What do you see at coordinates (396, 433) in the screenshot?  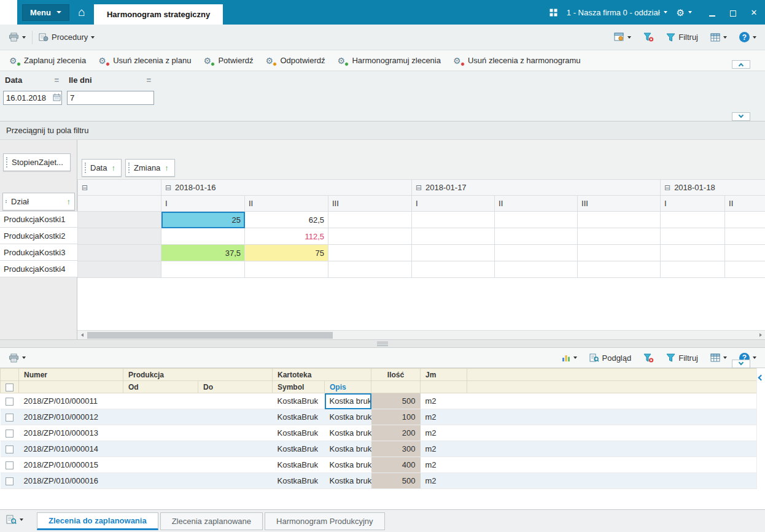 I see `cell-ilosc: 200` at bounding box center [396, 433].